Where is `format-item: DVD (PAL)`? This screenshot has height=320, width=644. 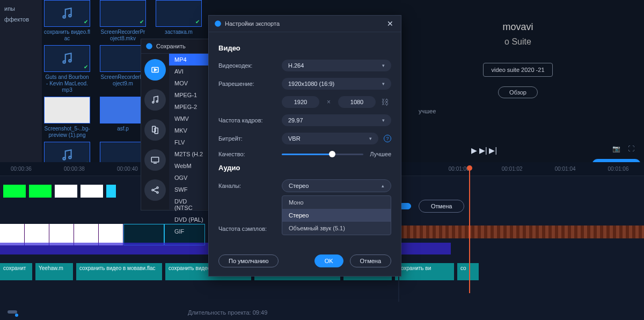
format-item: DVD (PAL) is located at coordinates (189, 220).